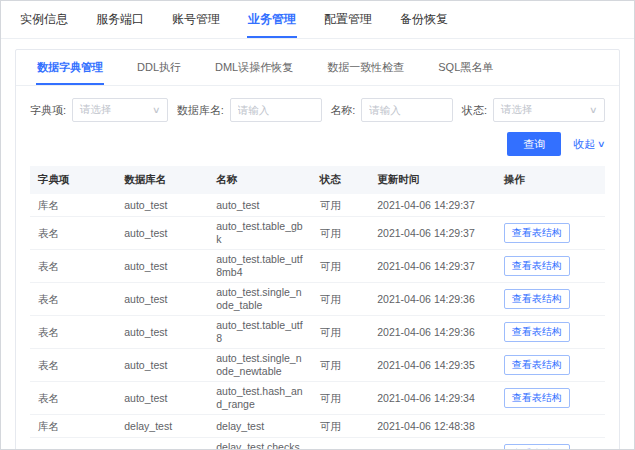 The width and height of the screenshot is (635, 450). I want to click on cell-name: auto_test.single_node_table, so click(260, 299).